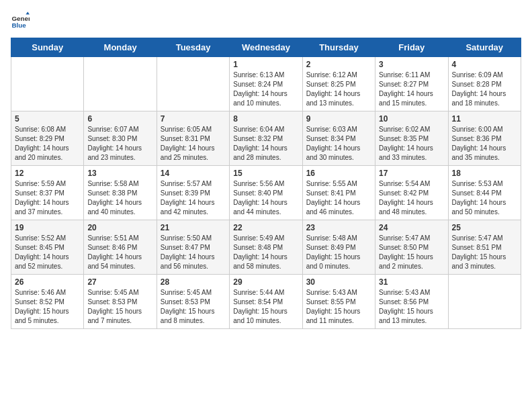  Describe the element at coordinates (266, 247) in the screenshot. I see `calendar-week-row: 19Sunrise: 5:52 AM Sunset: 8:45 PM Dayli…` at that location.